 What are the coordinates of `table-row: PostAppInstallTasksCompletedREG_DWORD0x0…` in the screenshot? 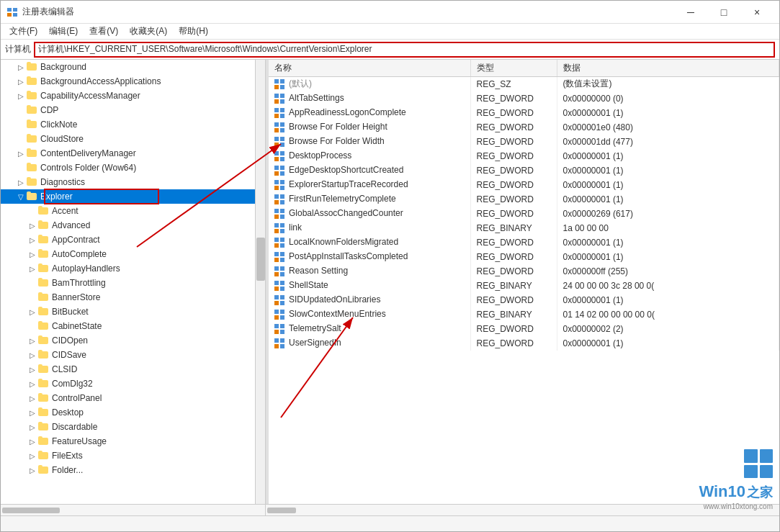 It's located at (524, 257).